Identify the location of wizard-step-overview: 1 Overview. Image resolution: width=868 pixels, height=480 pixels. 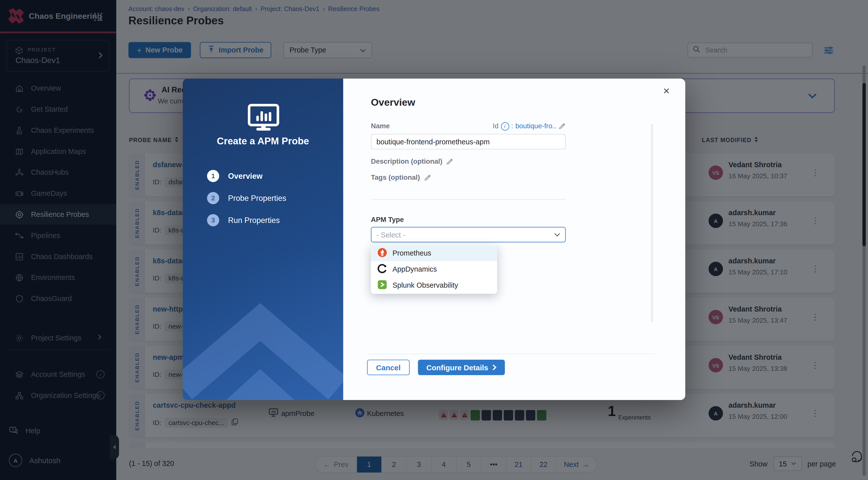
(235, 176).